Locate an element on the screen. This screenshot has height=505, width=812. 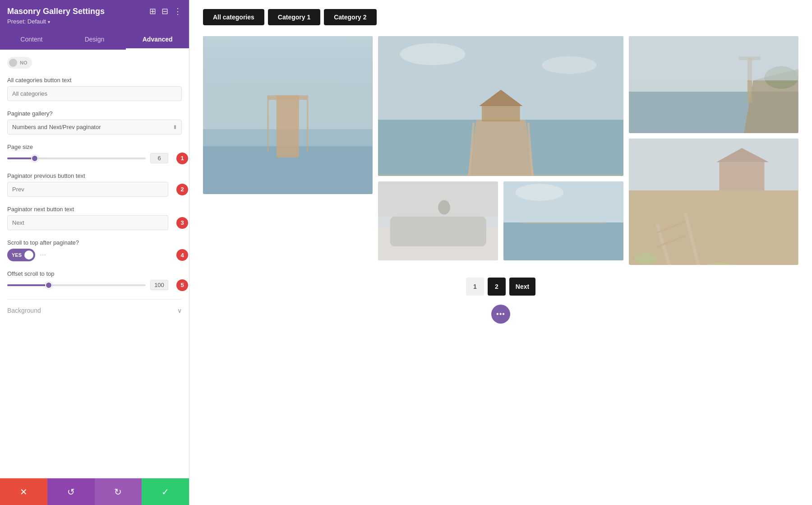
background-section: Background ∨ is located at coordinates (95, 309).